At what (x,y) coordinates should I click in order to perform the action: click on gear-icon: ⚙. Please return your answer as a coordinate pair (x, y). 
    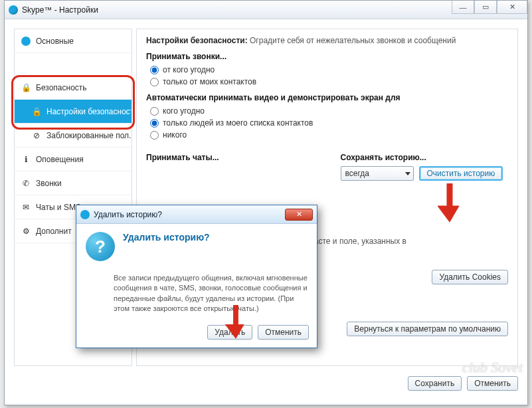
    Looking at the image, I should click on (26, 231).